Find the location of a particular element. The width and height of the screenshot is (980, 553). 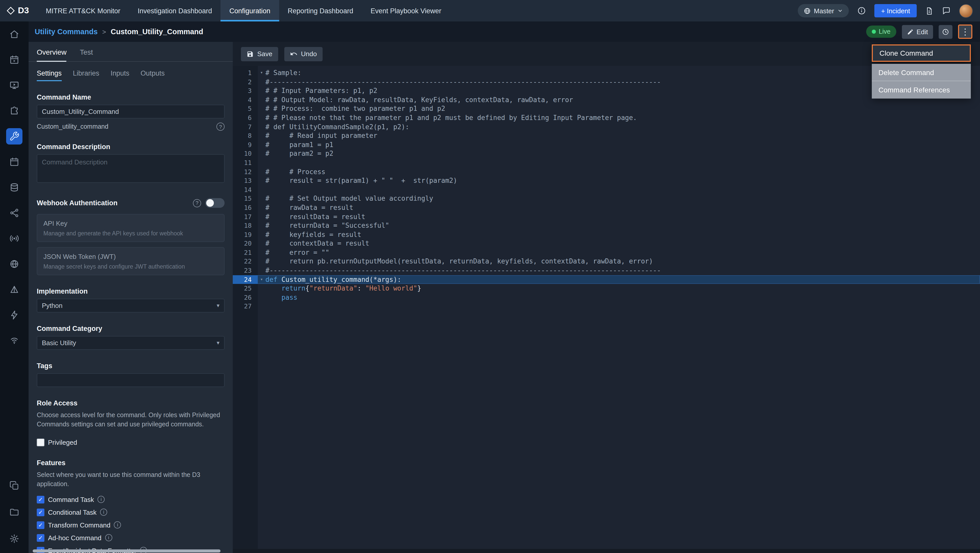

code-line-23: 23#-------------------------------------… is located at coordinates (606, 270).